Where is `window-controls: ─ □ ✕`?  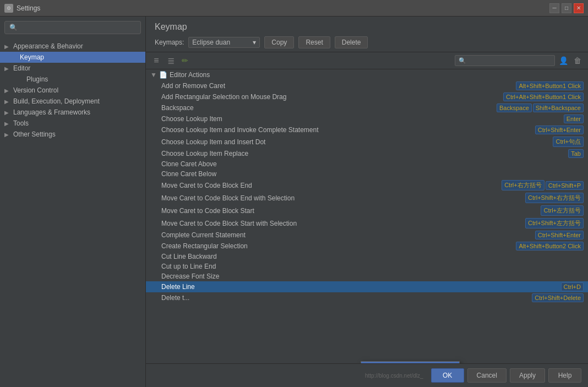
window-controls: ─ □ ✕ is located at coordinates (567, 8).